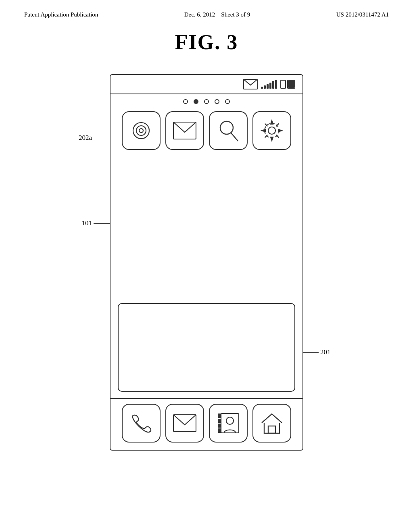 This screenshot has width=413, height=532. What do you see at coordinates (272, 131) in the screenshot?
I see `settings-app-icon` at bounding box center [272, 131].